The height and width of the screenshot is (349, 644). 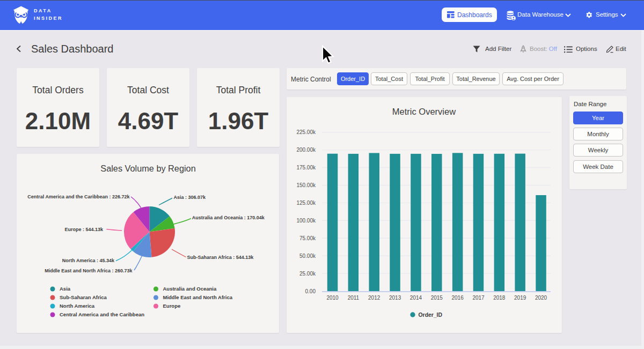 What do you see at coordinates (190, 197) in the screenshot?
I see `svg-text: Asia : 306.07k` at bounding box center [190, 197].